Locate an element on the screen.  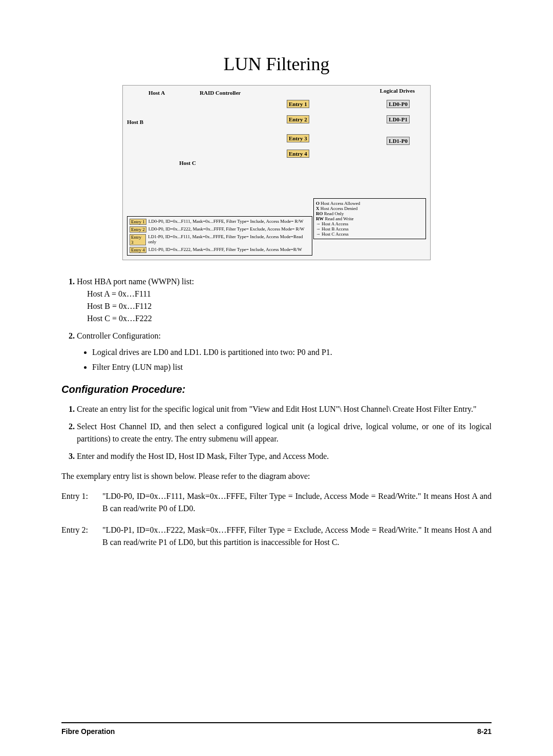
example-intro: The exemplary entry list is shown below.… is located at coordinates (276, 476).